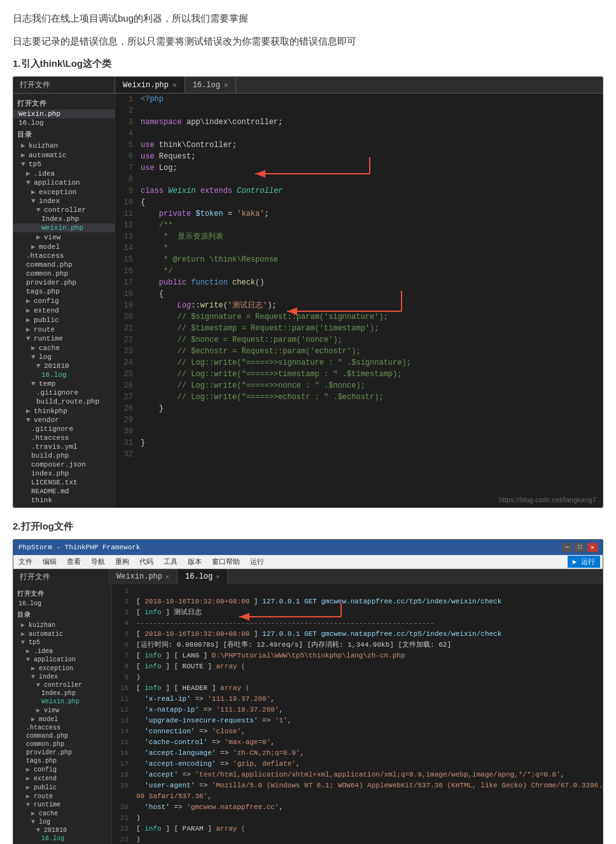 The image size is (616, 844). I want to click on sidebar-index-php2: index.php, so click(64, 474).